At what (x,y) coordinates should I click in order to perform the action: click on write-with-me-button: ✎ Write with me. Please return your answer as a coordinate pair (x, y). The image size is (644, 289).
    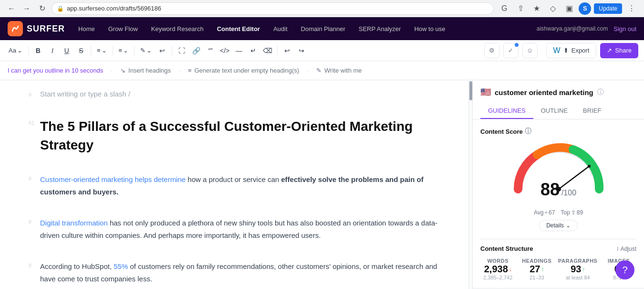
    Looking at the image, I should click on (339, 71).